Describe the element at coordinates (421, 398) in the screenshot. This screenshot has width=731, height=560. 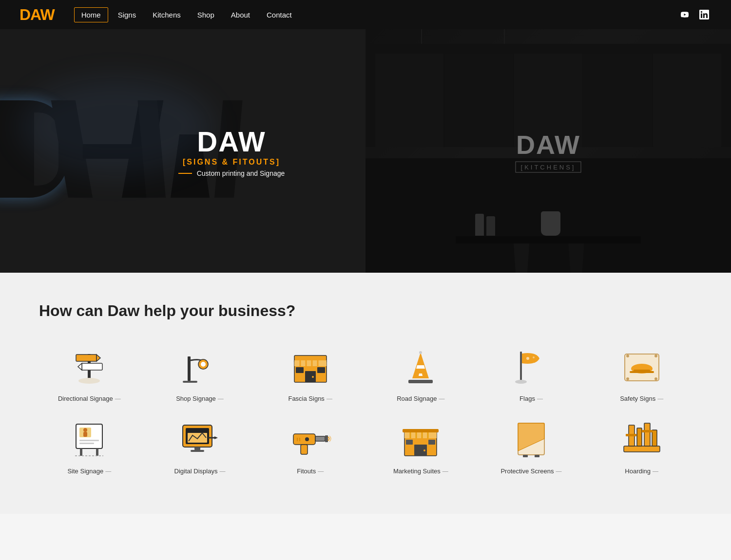
I see `service-label: Road Signage —` at that location.